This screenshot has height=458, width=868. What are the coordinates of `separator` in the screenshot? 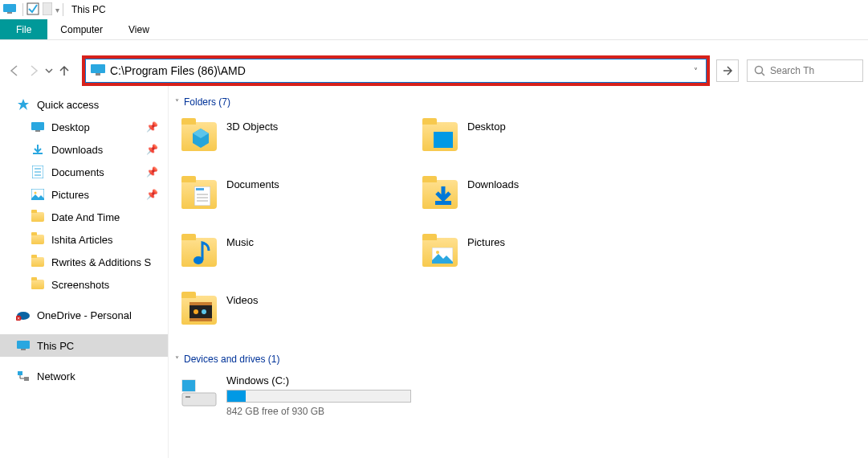 It's located at (63, 10).